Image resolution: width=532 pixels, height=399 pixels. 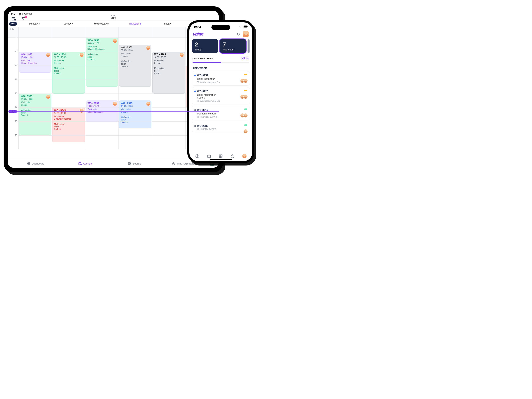 What do you see at coordinates (197, 156) in the screenshot?
I see `nav-globe` at bounding box center [197, 156].